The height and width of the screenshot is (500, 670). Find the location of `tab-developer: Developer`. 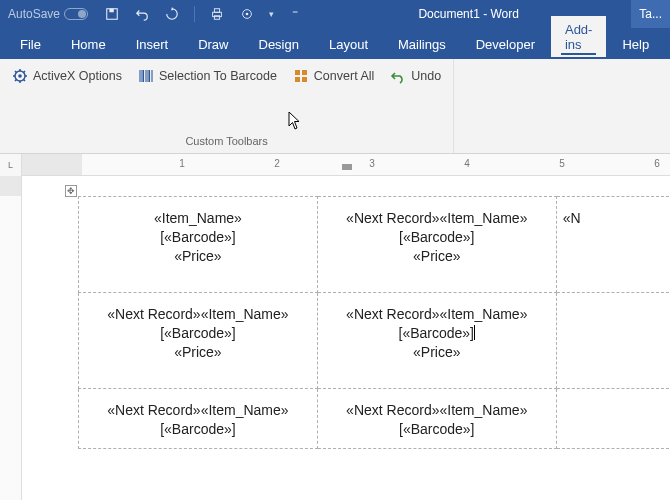

tab-developer: Developer is located at coordinates (506, 45).